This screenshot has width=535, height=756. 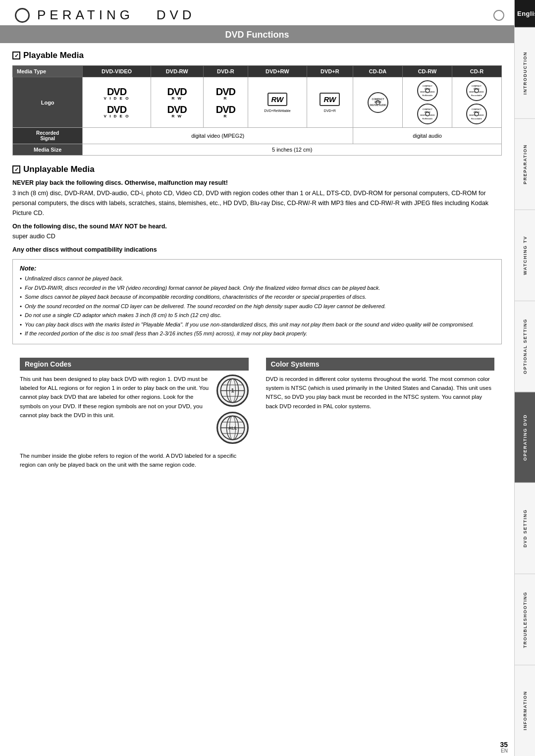 I want to click on media-table: Media Type DVD-VIDEO DVD-RW DVD-R DVD+RW…, so click(x=257, y=110).